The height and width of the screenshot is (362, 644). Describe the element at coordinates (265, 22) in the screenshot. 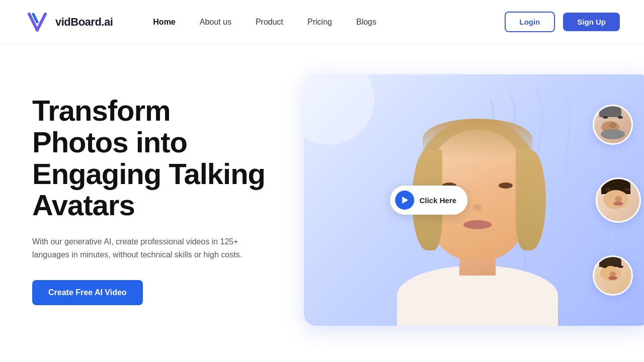

I see `nav-links: Home About us Product Pricing Blogs` at that location.